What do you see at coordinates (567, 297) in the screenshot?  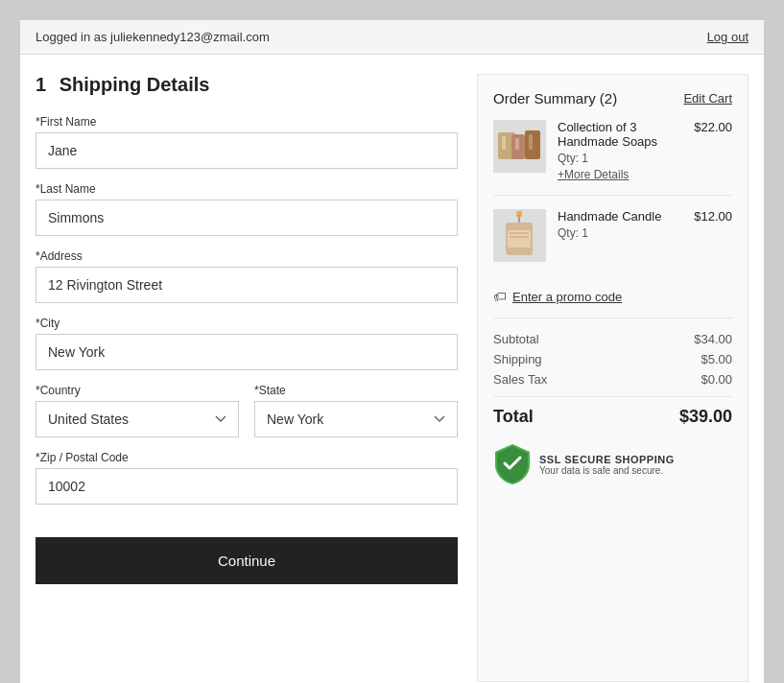 I see `promo-link: Enter a promo code` at bounding box center [567, 297].